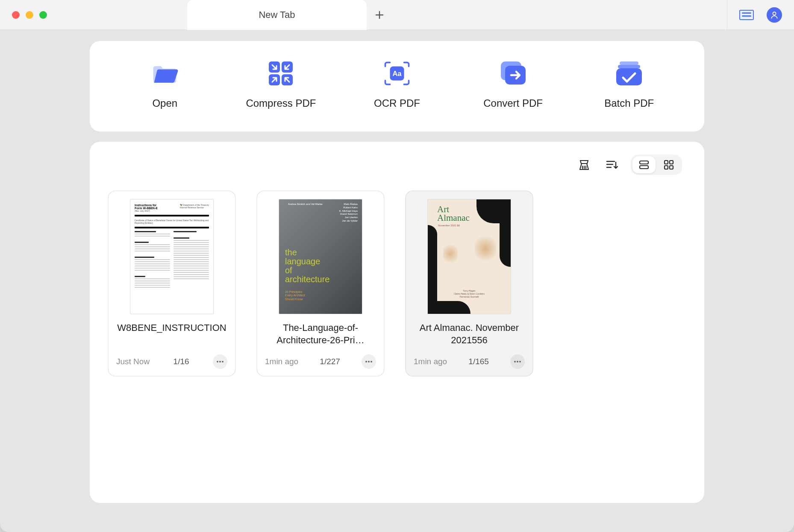 This screenshot has width=794, height=532. What do you see at coordinates (513, 103) in the screenshot?
I see `action-label: Convert PDF` at bounding box center [513, 103].